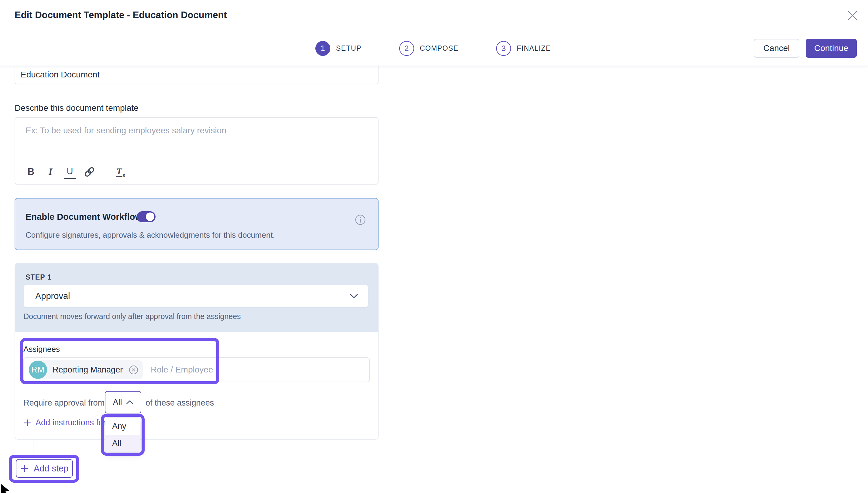 The image size is (868, 493). Describe the element at coordinates (31, 172) in the screenshot. I see `bold-button: B` at that location.